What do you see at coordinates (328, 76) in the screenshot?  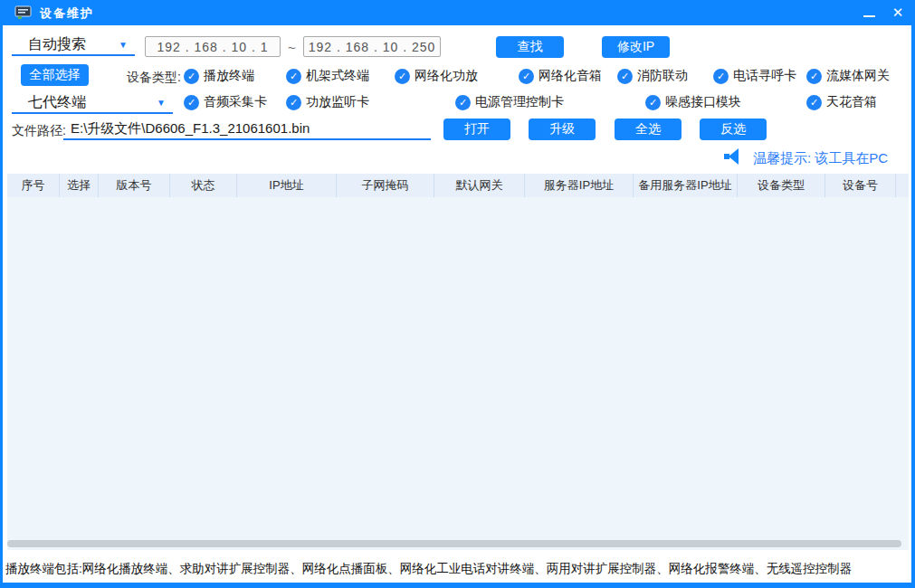 I see `checkbox-rack-terminal: ✓ 机架式终端` at bounding box center [328, 76].